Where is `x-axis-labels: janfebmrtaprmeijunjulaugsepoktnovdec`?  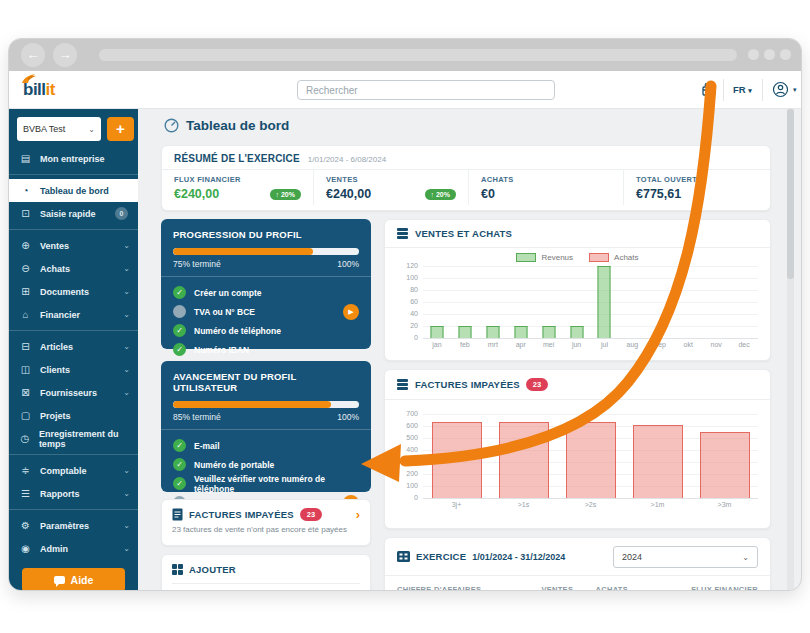
x-axis-labels: janfebmrtaprmeijunjulaugsepoktnovdec is located at coordinates (590, 344).